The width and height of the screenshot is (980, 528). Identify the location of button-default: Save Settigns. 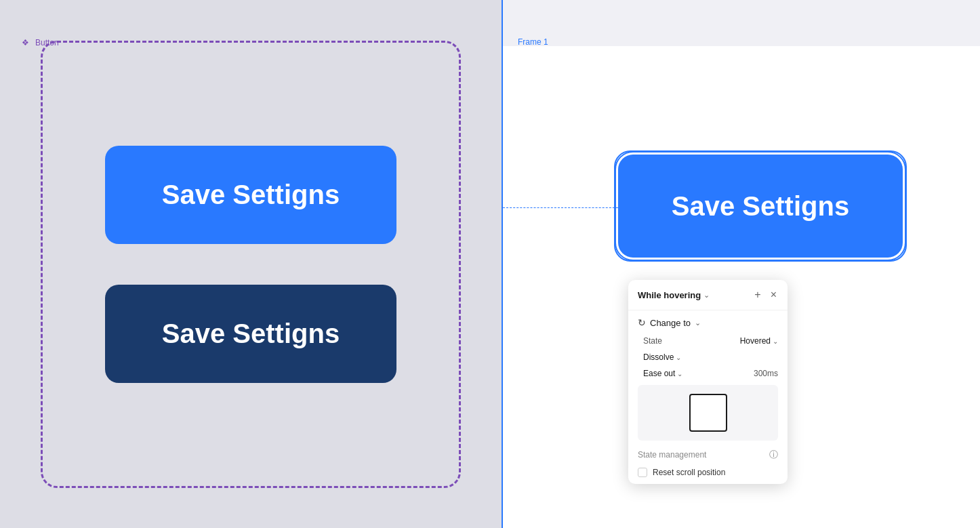
(251, 195).